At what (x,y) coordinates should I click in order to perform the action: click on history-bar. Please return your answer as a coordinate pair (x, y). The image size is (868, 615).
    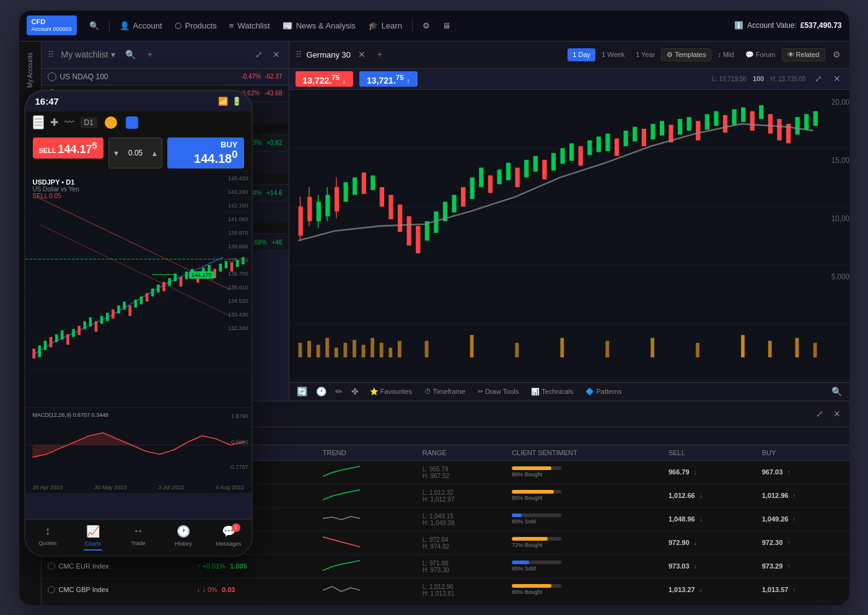
    Looking at the image, I should click on (183, 550).